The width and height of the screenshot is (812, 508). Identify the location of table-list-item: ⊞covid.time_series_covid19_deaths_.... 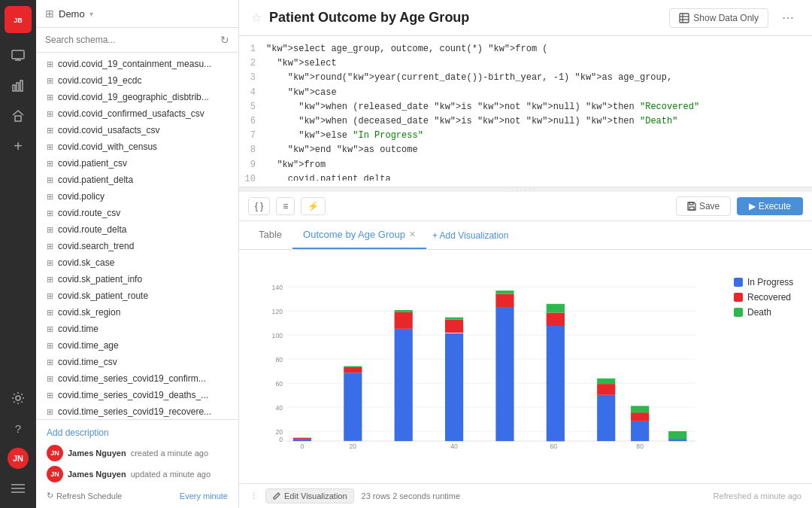
(137, 395).